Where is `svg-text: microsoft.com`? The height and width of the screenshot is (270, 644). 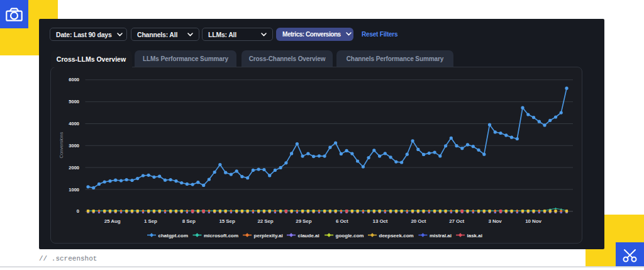 svg-text: microsoft.com is located at coordinates (221, 235).